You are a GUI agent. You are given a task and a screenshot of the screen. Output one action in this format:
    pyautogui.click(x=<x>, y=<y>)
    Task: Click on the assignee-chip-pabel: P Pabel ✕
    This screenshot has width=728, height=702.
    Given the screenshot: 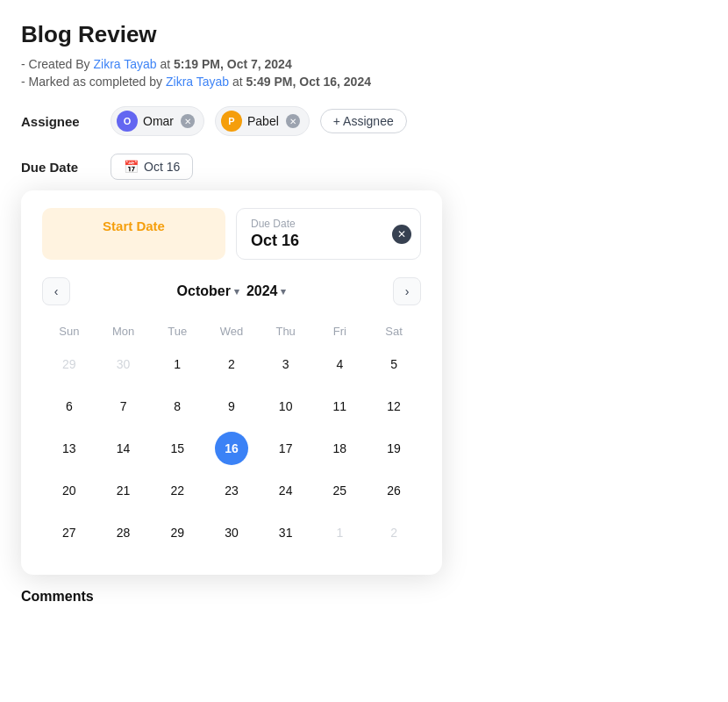 What is the action you would take?
    pyautogui.click(x=262, y=121)
    